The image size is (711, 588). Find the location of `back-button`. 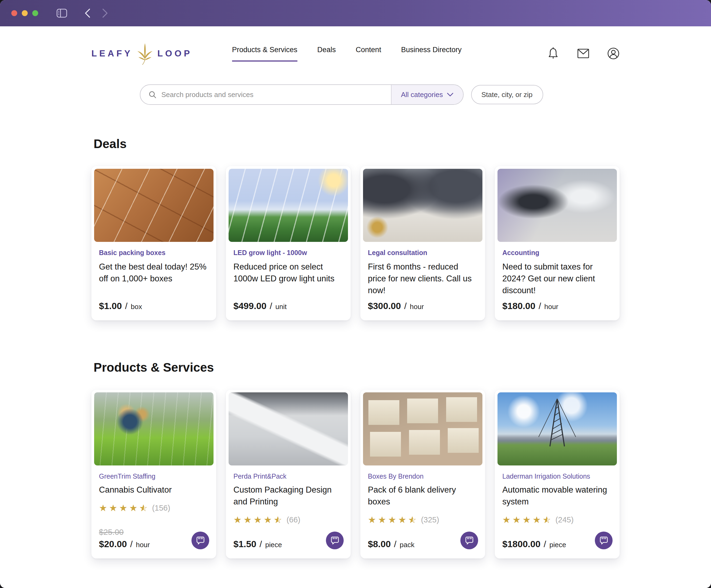

back-button is located at coordinates (87, 13).